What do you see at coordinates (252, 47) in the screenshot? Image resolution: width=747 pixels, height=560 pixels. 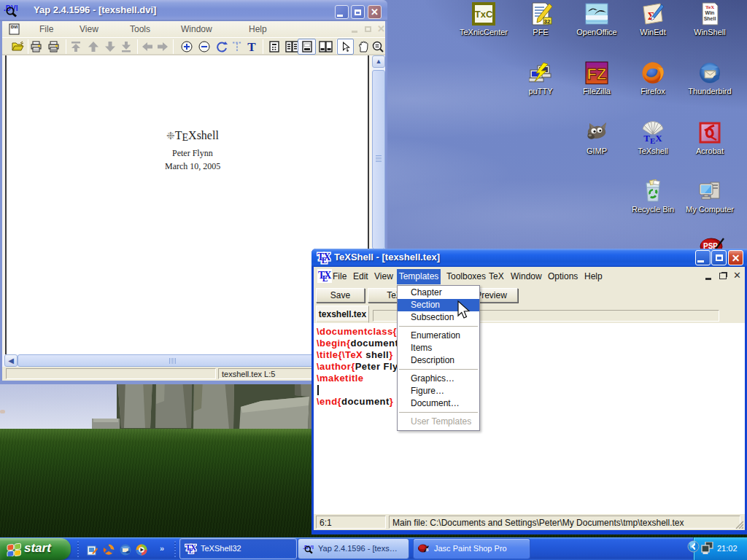 I see `svg-text: T` at bounding box center [252, 47].